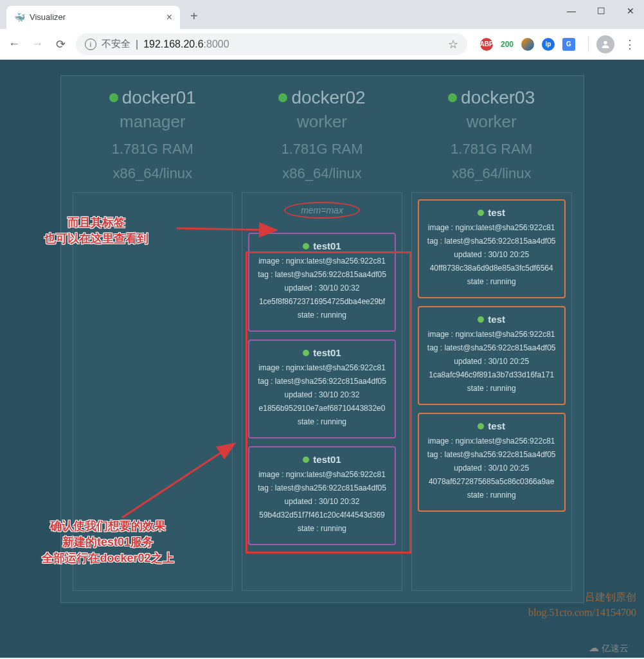 The width and height of the screenshot is (644, 659). I want to click on close-window-button: ✕, so click(631, 11).